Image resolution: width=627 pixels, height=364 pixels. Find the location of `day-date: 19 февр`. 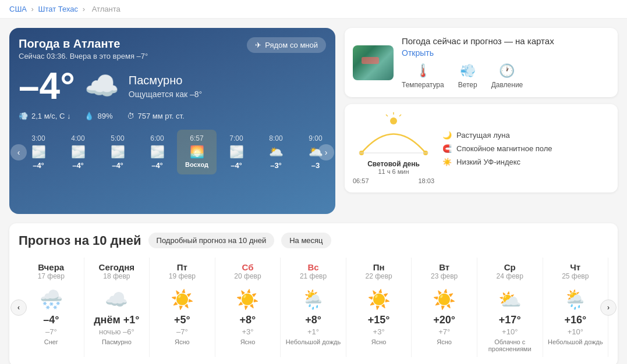

day-date: 19 февр is located at coordinates (182, 276).